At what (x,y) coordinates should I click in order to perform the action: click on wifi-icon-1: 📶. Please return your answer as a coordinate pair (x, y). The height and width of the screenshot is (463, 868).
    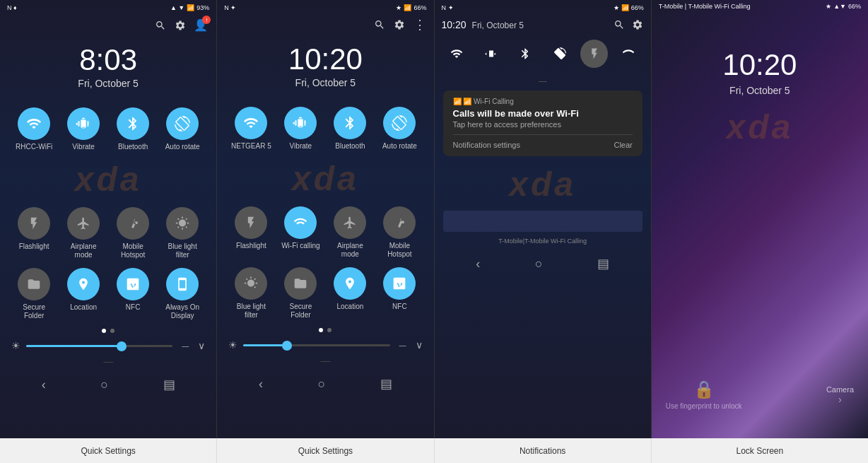
    Looking at the image, I should click on (191, 8).